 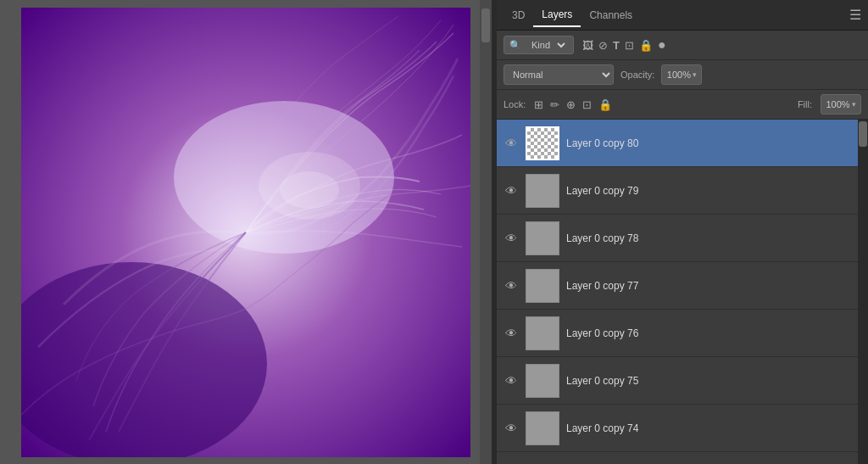 What do you see at coordinates (841, 104) in the screenshot?
I see `fill-value: 100% ▾` at bounding box center [841, 104].